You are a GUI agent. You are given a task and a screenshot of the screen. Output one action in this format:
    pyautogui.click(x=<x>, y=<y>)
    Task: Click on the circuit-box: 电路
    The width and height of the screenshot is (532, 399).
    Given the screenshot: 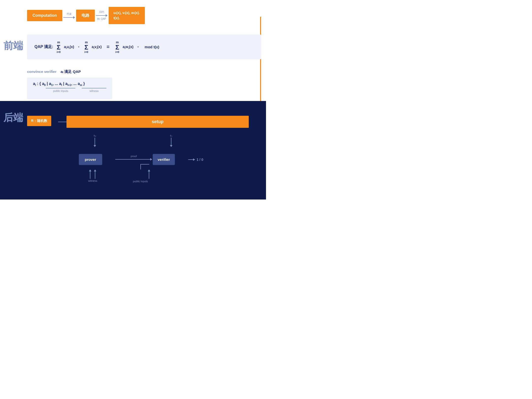 What is the action you would take?
    pyautogui.click(x=85, y=16)
    